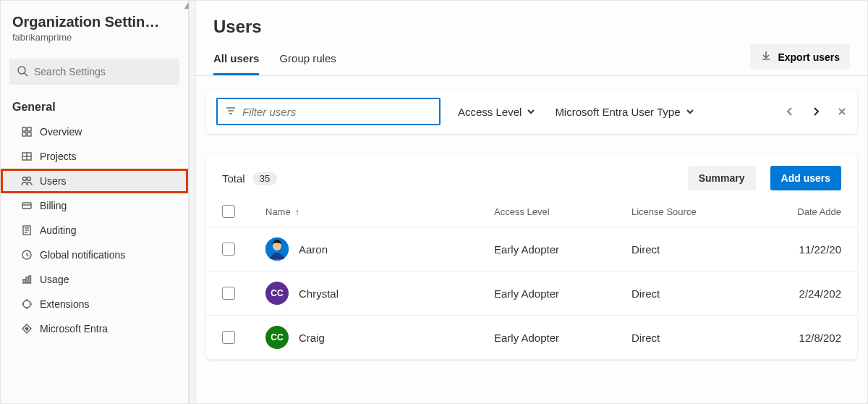  What do you see at coordinates (94, 206) in the screenshot?
I see `sidebar-item-billing: Billing` at bounding box center [94, 206].